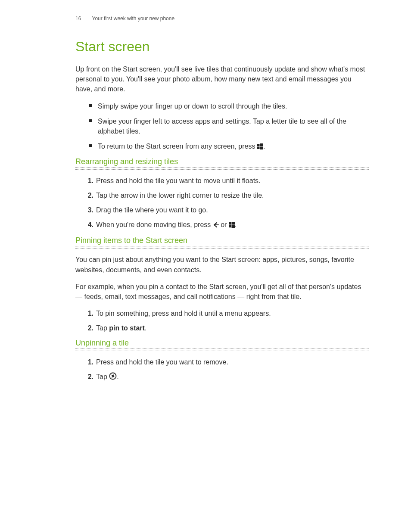 The image size is (411, 532). Describe the element at coordinates (222, 127) in the screenshot. I see `intro-bullets: Simply swipe your finger up or down to s…` at that location.